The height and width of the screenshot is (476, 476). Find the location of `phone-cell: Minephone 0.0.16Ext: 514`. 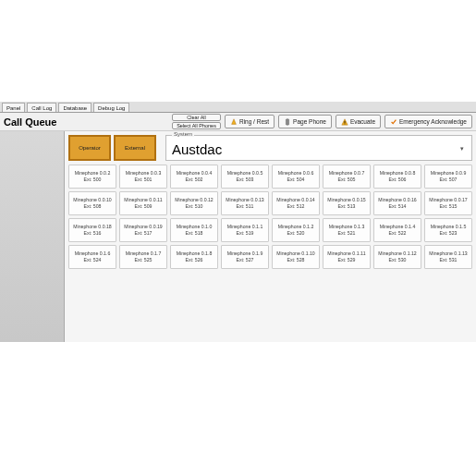

phone-cell: Minephone 0.0.16Ext: 514 is located at coordinates (397, 203).